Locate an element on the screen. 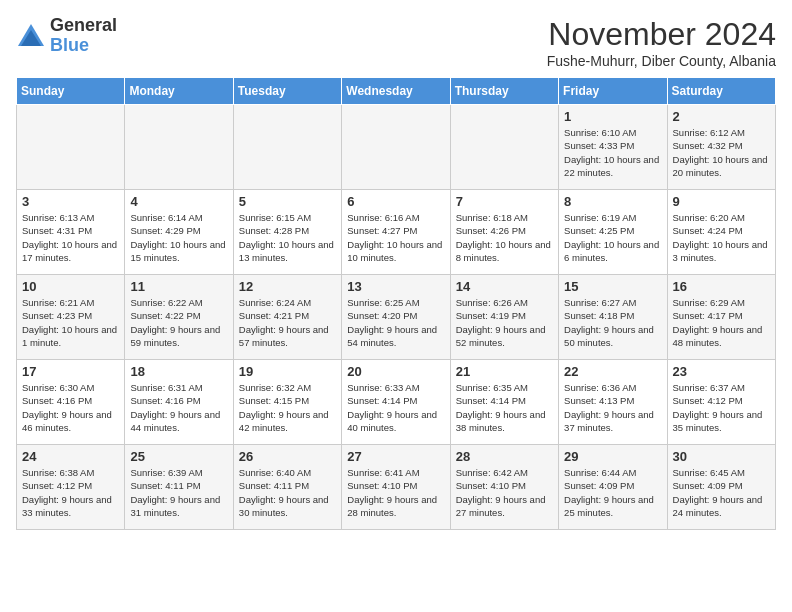  location: Fushe-Muhurr, Diber County, Albania is located at coordinates (662, 61).